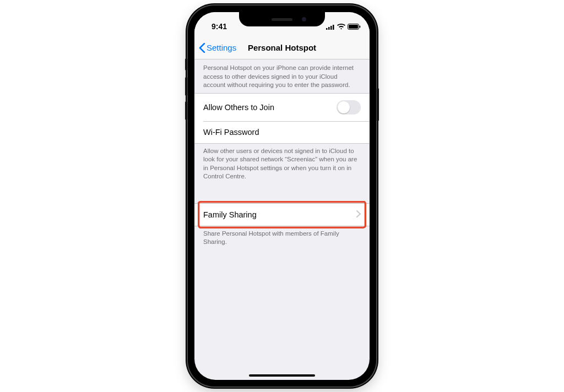 This screenshot has width=564, height=392. What do you see at coordinates (349, 107) in the screenshot?
I see `allow-others-toggle` at bounding box center [349, 107].